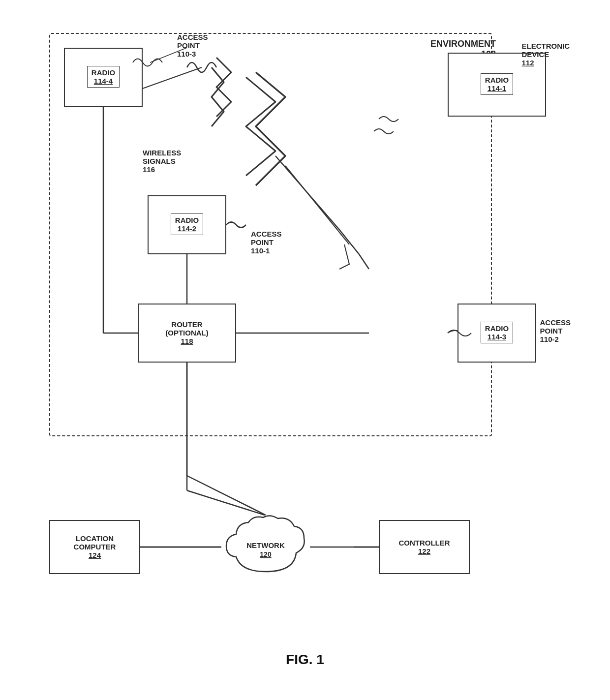 The width and height of the screenshot is (610, 700). I want to click on svg-text: 120, so click(266, 554).